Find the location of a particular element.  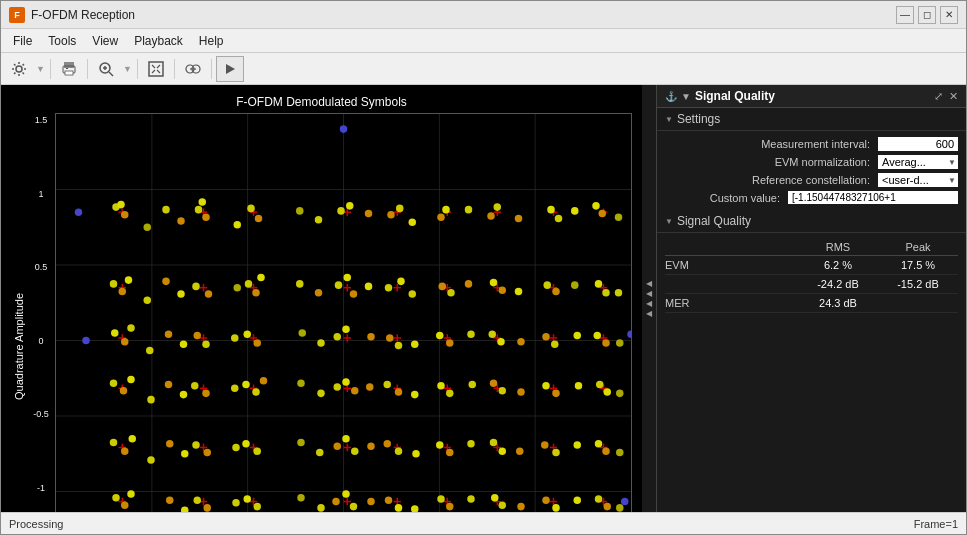

menu-tools: Tools is located at coordinates (62, 41).